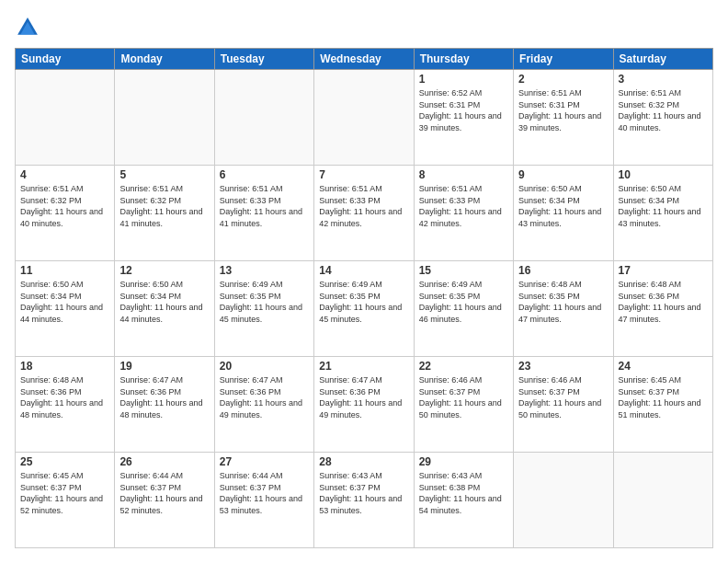 This screenshot has height=563, width=728. Describe the element at coordinates (165, 213) in the screenshot. I see `calendar-cell: 5Sunrise: 6:51 AM Sunset: 6:32 PM Daylig…` at that location.